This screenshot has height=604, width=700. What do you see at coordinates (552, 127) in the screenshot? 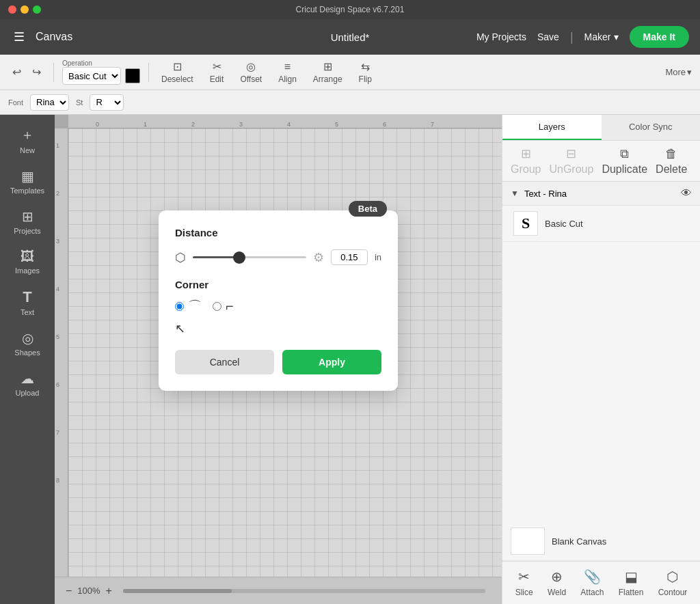
I see `tab-layers: Layers` at bounding box center [552, 127].